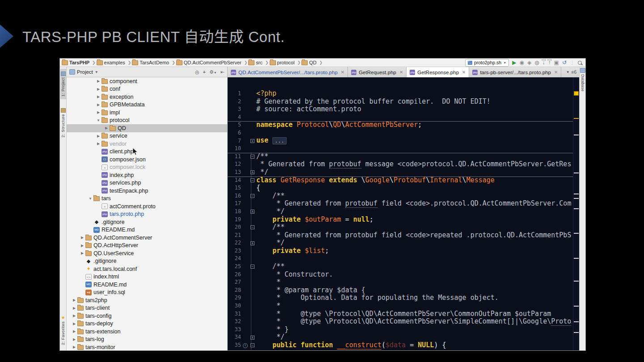 The width and height of the screenshot is (644, 362). Describe the element at coordinates (403, 125) in the screenshot. I see `code-line-5: 5namespace Protocol\QD\ActCommentPbServe…` at that location.